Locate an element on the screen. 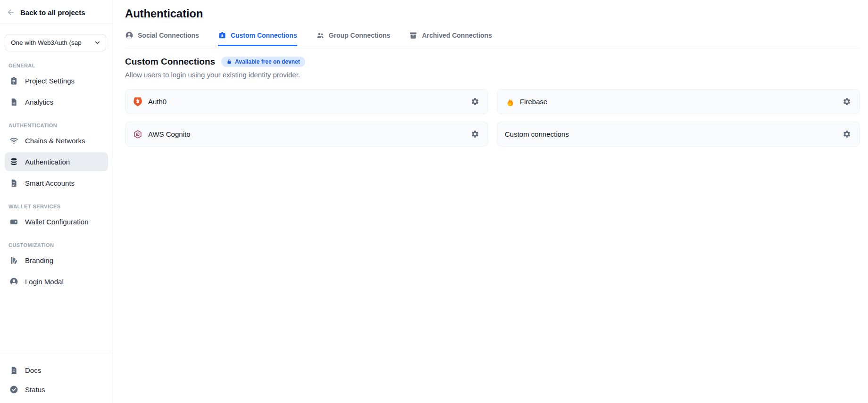  firebase-icon is located at coordinates (509, 102).